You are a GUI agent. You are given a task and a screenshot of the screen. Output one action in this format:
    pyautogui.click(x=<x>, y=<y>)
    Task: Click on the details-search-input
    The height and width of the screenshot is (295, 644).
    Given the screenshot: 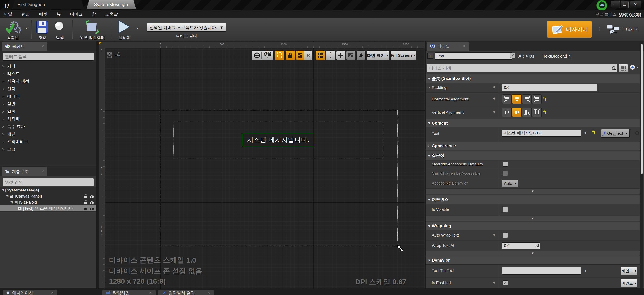 What is the action you would take?
    pyautogui.click(x=522, y=68)
    